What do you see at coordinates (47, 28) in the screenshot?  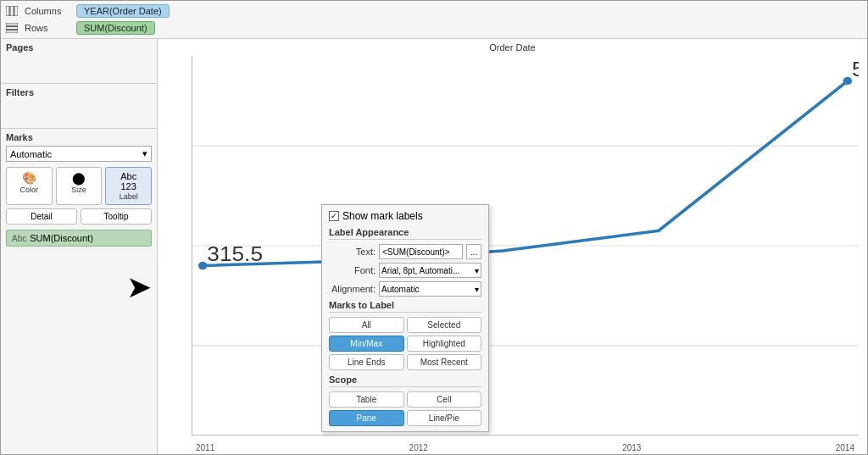 I see `rows-label: Rows` at bounding box center [47, 28].